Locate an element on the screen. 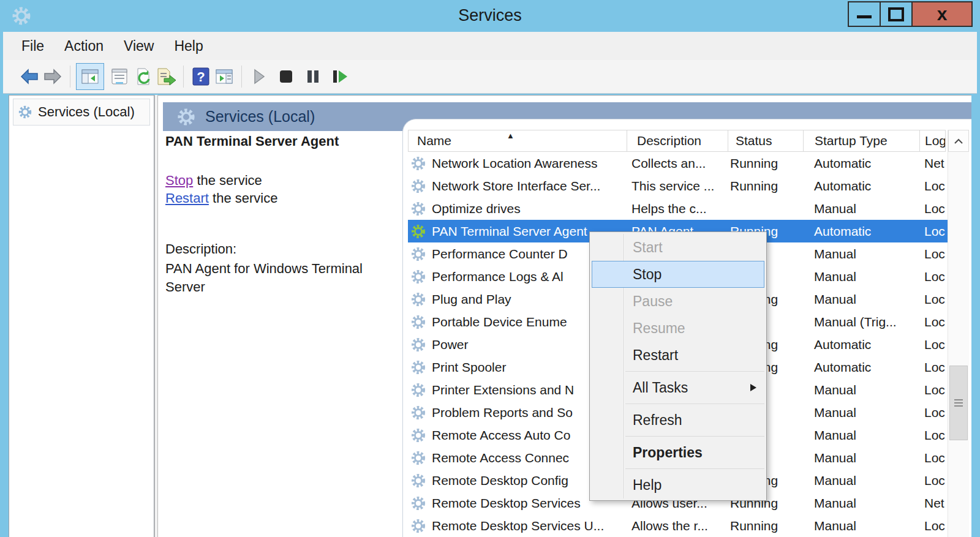 The height and width of the screenshot is (537, 980). table-row: Network Location Awareness Collects an..… is located at coordinates (678, 163).